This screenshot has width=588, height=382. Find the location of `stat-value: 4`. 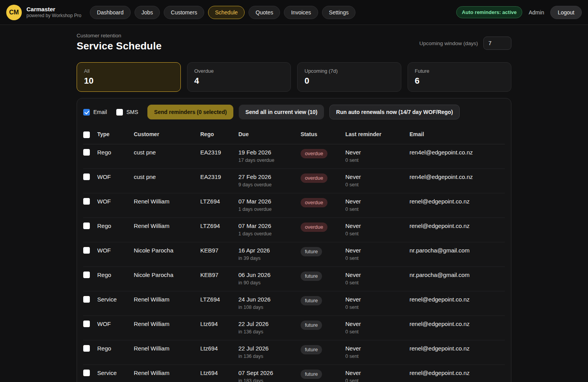

stat-value: 4 is located at coordinates (239, 81).